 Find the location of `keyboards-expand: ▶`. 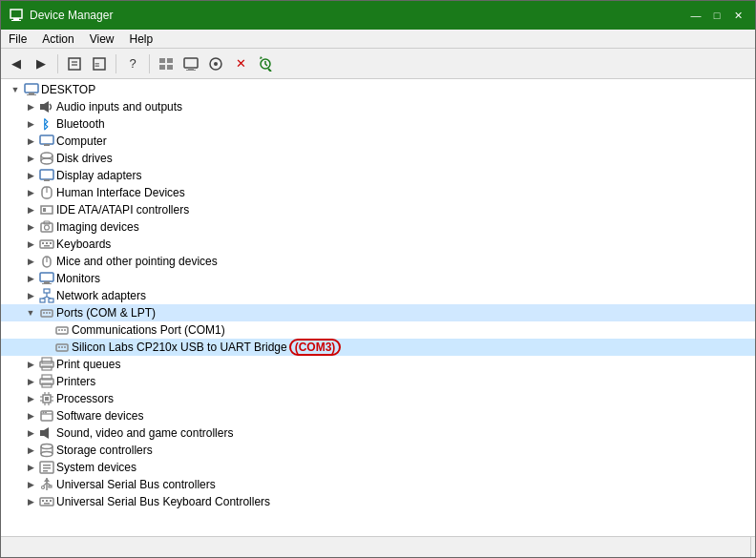

keyboards-expand: ▶ is located at coordinates (31, 244).